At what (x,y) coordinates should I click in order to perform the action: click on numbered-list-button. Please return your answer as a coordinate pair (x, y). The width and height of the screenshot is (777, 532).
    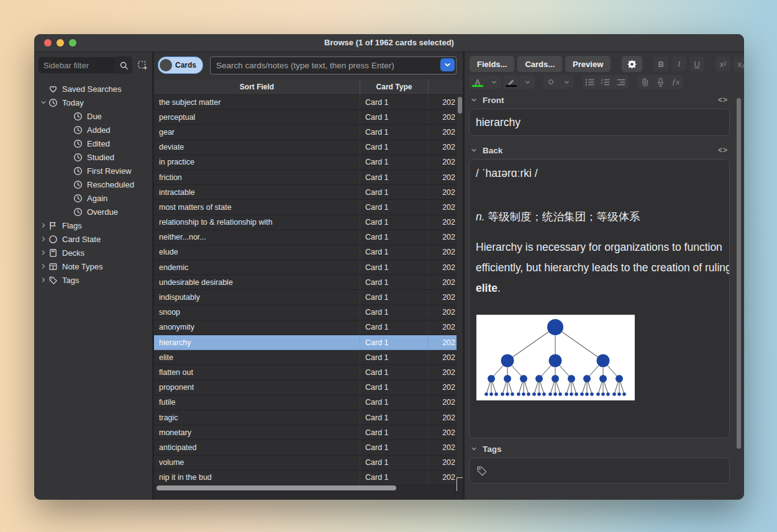
    Looking at the image, I should click on (606, 82).